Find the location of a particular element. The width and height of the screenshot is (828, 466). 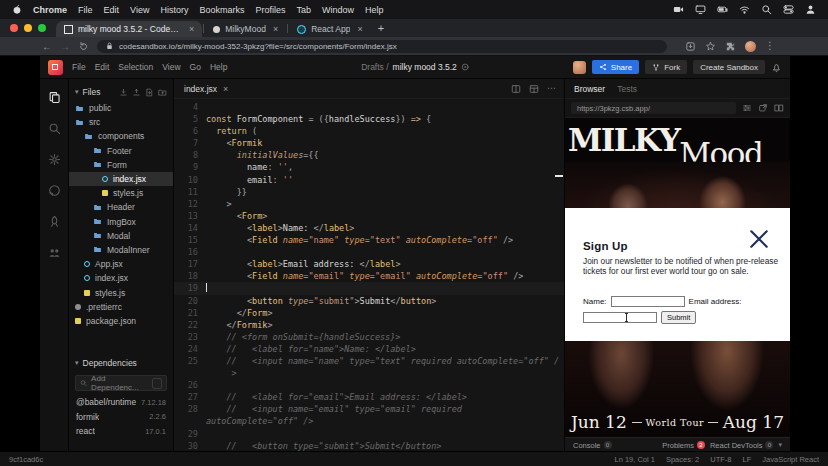

sandbox-info-icon is located at coordinates (465, 67).